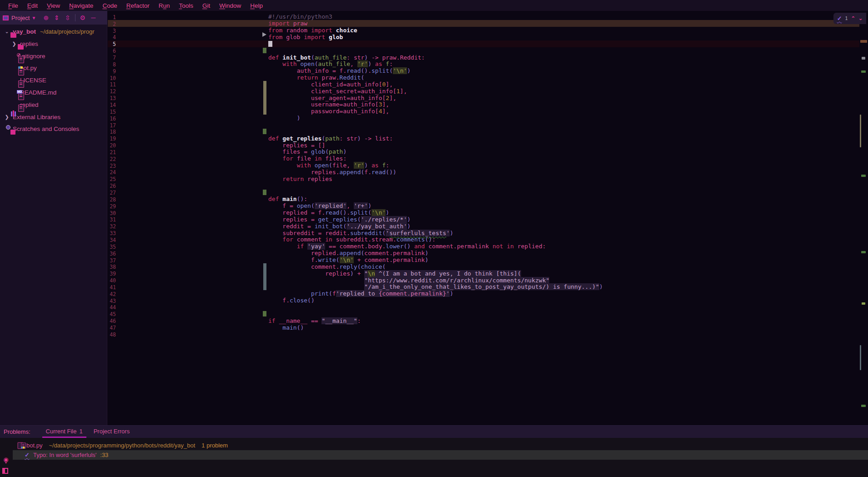 Image resolution: width=868 pixels, height=477 pixels. Describe the element at coordinates (112, 17) in the screenshot. I see `line-number: 1` at that location.